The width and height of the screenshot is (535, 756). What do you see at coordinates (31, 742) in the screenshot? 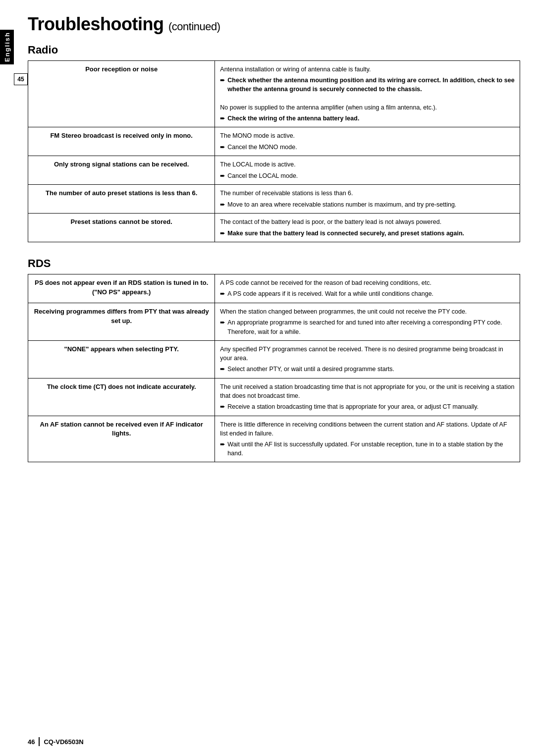
I see `footer-page-number: 46` at bounding box center [31, 742].